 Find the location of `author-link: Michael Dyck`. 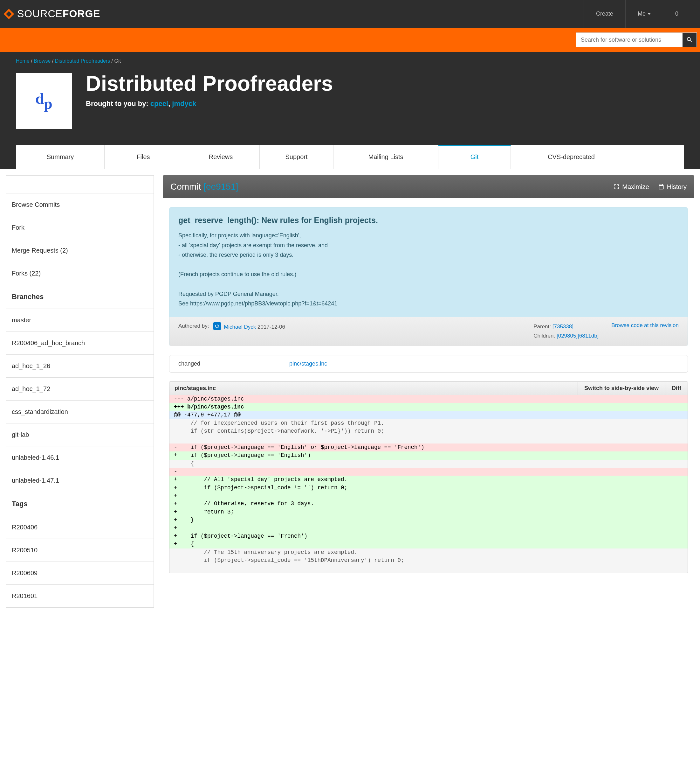

author-link: Michael Dyck is located at coordinates (240, 327).